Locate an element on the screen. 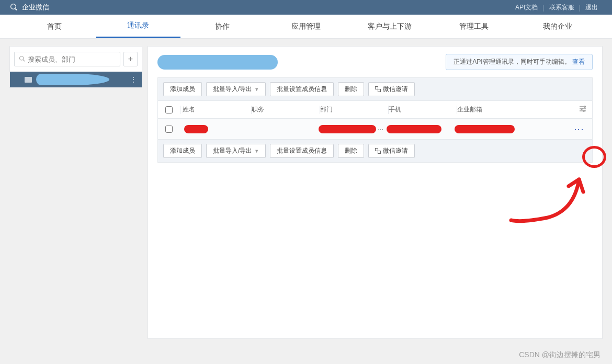 This screenshot has width=612, height=364. wechat-invite-button: 微信邀请 is located at coordinates (391, 89).